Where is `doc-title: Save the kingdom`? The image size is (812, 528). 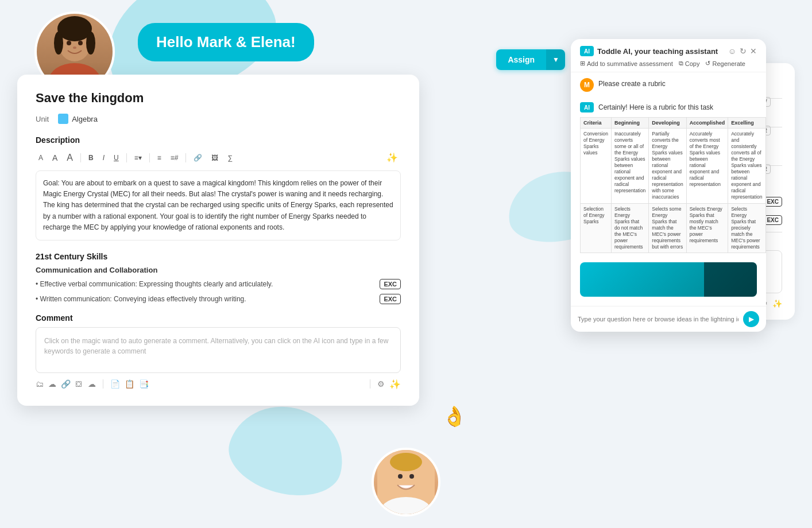
doc-title: Save the kingdom is located at coordinates (218, 98).